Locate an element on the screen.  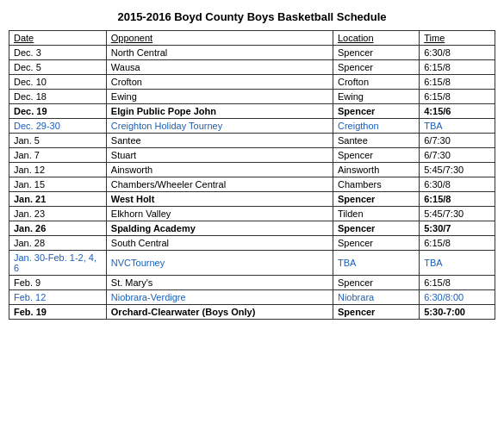
table-row: Dec. 19Elgin Public Pope JohnSpencer4:15… is located at coordinates (252, 112).